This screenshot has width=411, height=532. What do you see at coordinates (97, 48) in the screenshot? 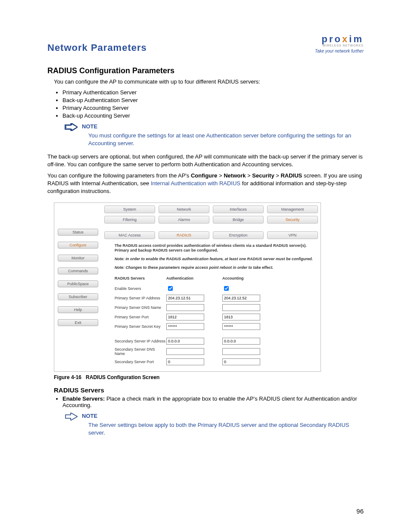
I see `page-title: Network Parameters` at bounding box center [97, 48].